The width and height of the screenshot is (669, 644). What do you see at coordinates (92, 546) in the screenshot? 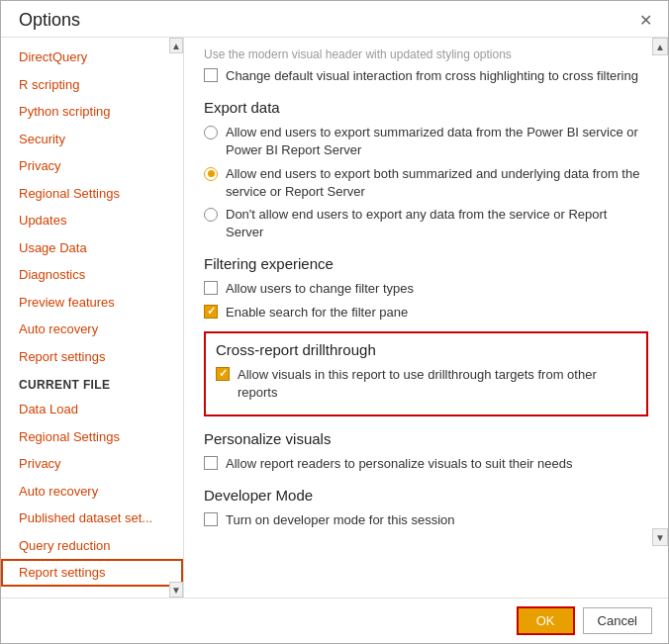
I see `sidebar-item-queryreduction: Query reduction` at bounding box center [92, 546].